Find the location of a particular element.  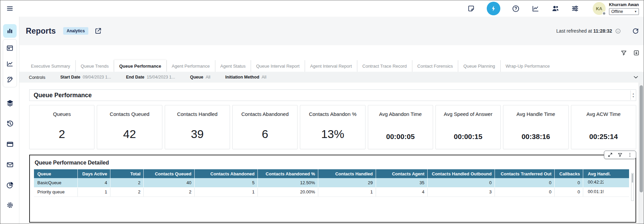

table-header-row: Queue Days Active Total Contacts Queued … is located at coordinates (332, 174).